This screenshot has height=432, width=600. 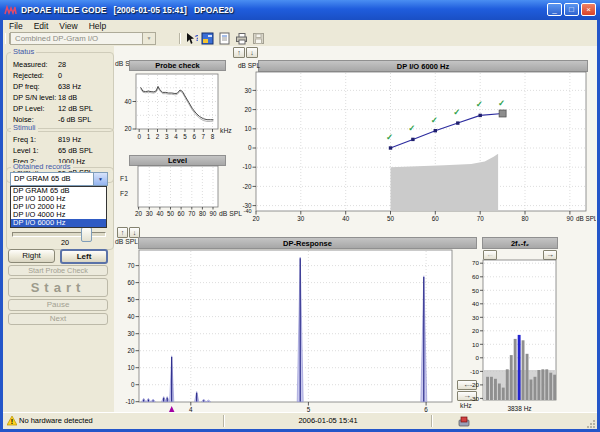 I want to click on record-select: DP GRAM 65 dB ▼, so click(x=59, y=179).